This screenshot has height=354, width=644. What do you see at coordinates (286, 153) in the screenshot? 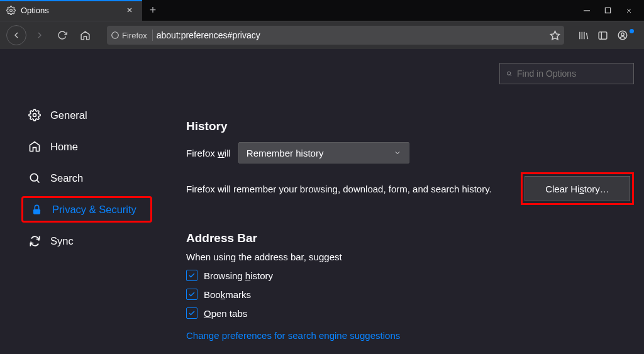
I see `select-value: Remember history` at bounding box center [286, 153].